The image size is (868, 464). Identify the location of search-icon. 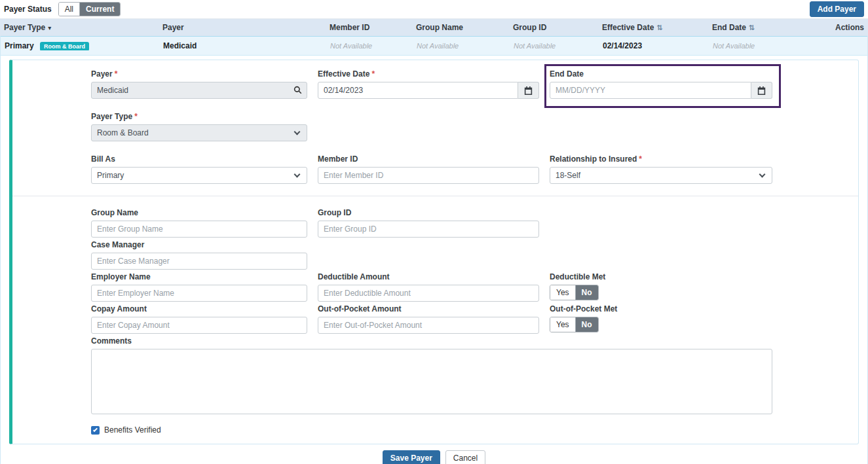
(297, 90).